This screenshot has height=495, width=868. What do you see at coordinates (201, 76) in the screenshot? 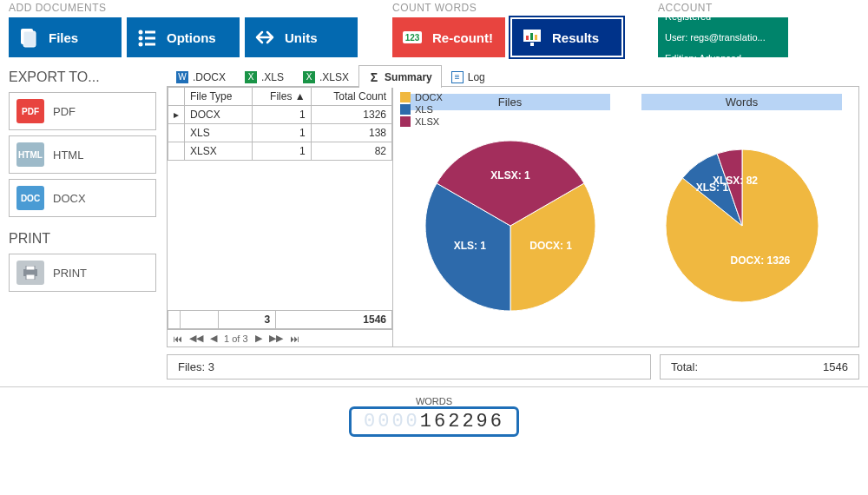
I see `tab-docx: W.DOCX` at bounding box center [201, 76].